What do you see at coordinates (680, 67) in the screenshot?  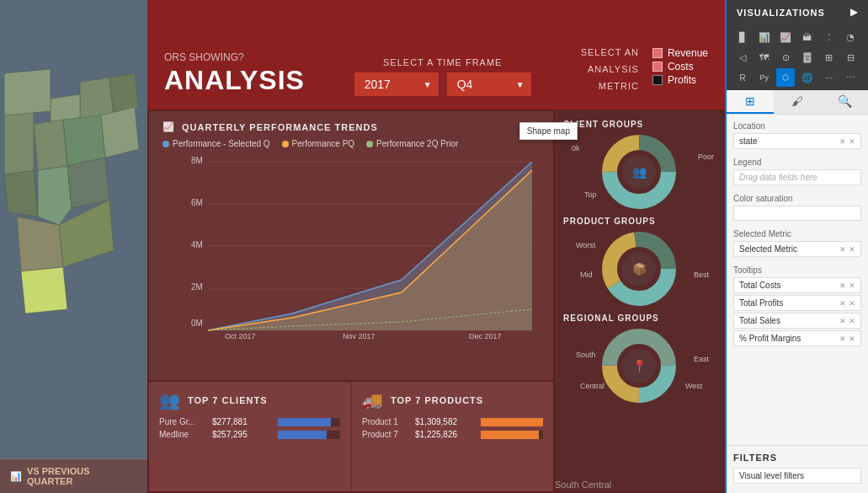 I see `costs-label: Costs` at bounding box center [680, 67].